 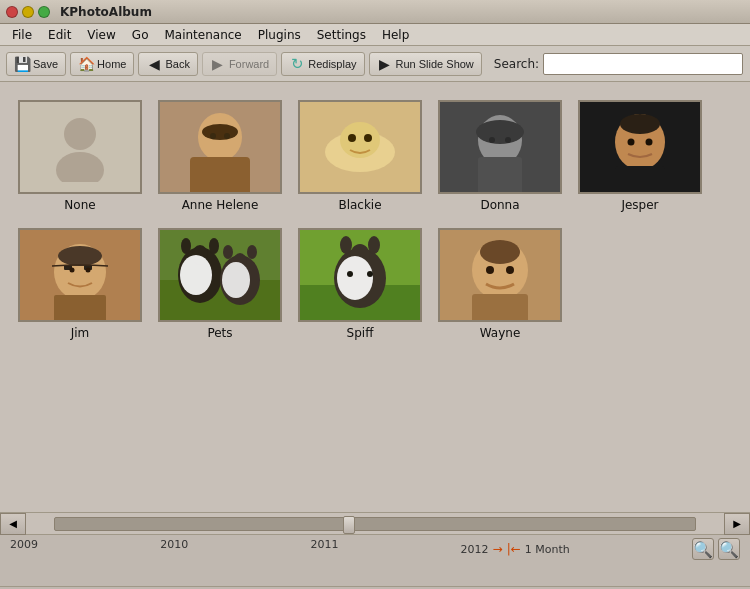 I want to click on list-item: Jesper, so click(x=640, y=156).